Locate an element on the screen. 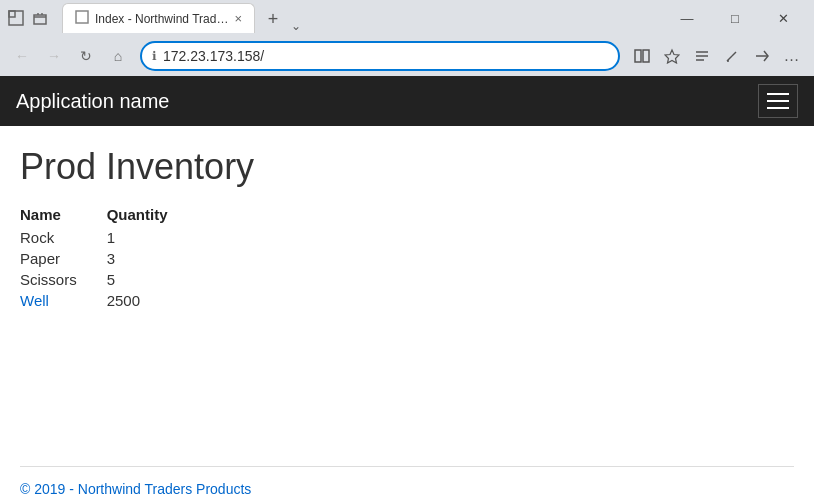 The height and width of the screenshot is (503, 814). table-row: Well2500 is located at coordinates (109, 300).